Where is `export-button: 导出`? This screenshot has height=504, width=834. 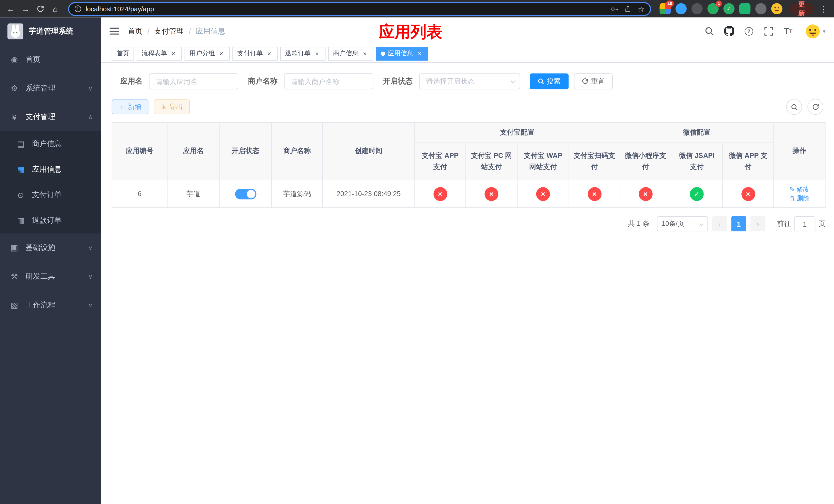
export-button: 导出 is located at coordinates (171, 107).